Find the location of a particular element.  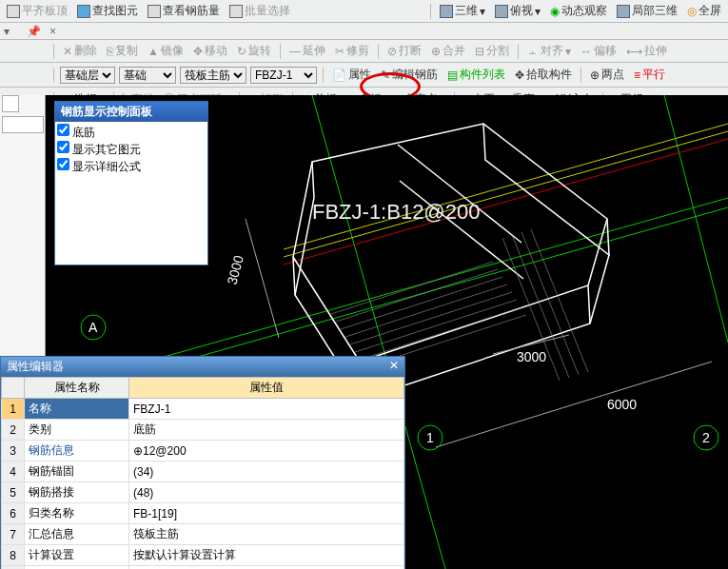

delete-button: ✕删除 is located at coordinates (80, 51).